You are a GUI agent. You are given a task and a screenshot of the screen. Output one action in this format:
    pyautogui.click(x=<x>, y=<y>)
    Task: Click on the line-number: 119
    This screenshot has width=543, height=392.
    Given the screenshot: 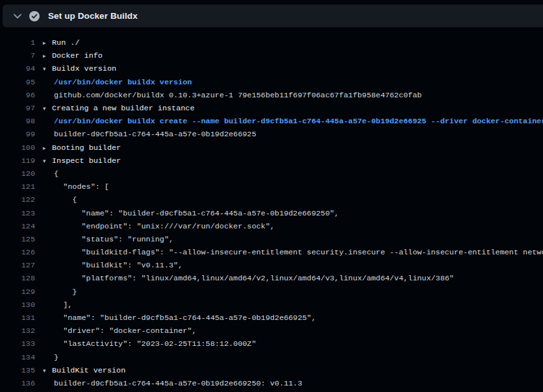 What is the action you would take?
    pyautogui.click(x=18, y=161)
    